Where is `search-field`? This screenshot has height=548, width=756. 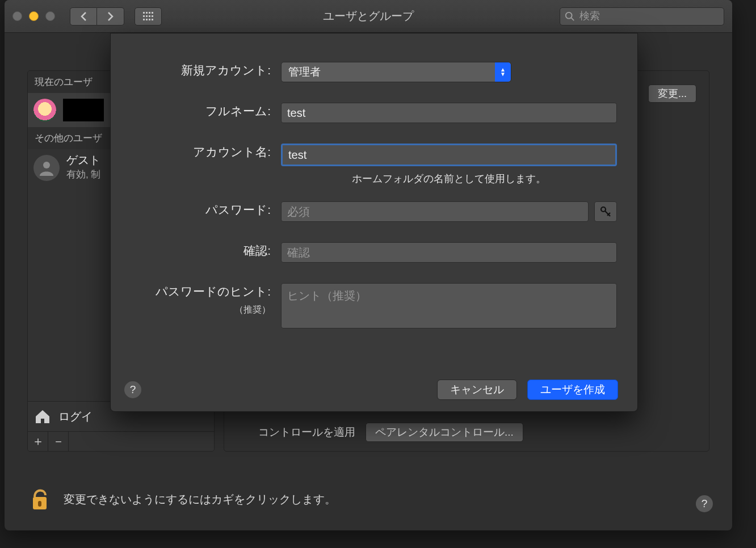 search-field is located at coordinates (642, 16).